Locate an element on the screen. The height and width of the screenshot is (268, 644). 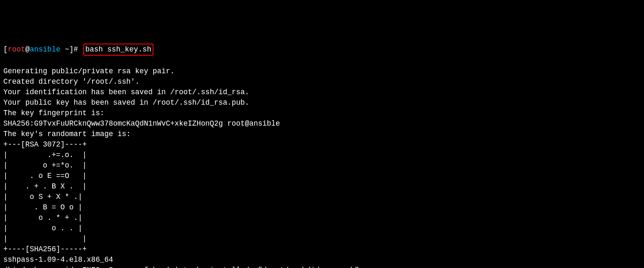
output-line: | . o E ==O | is located at coordinates (322, 176).